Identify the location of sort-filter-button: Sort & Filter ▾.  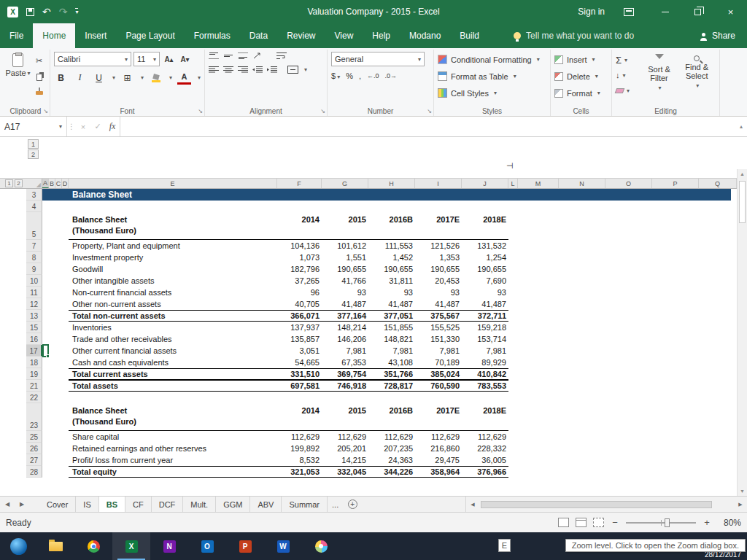
(659, 78).